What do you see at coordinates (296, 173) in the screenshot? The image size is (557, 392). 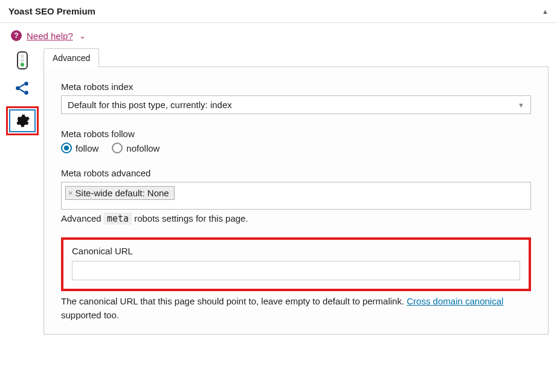 I see `meta-robots-advanced-label: Meta robots advanced` at bounding box center [296, 173].